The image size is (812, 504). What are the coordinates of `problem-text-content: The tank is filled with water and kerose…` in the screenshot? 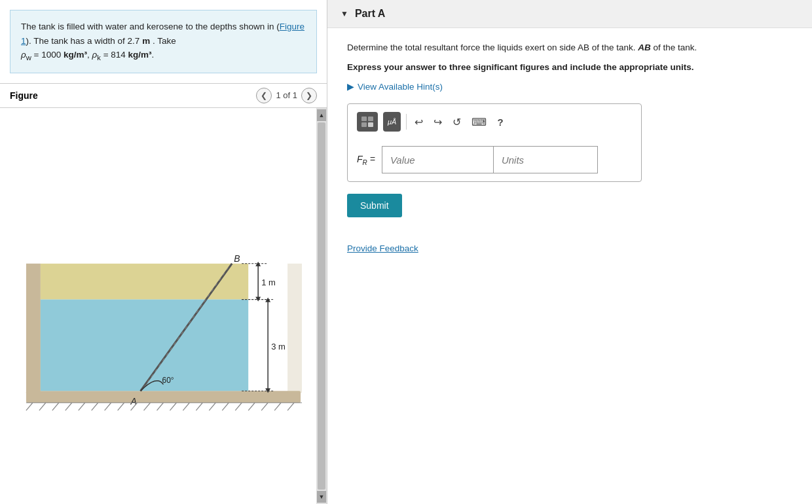 It's located at (162, 41).